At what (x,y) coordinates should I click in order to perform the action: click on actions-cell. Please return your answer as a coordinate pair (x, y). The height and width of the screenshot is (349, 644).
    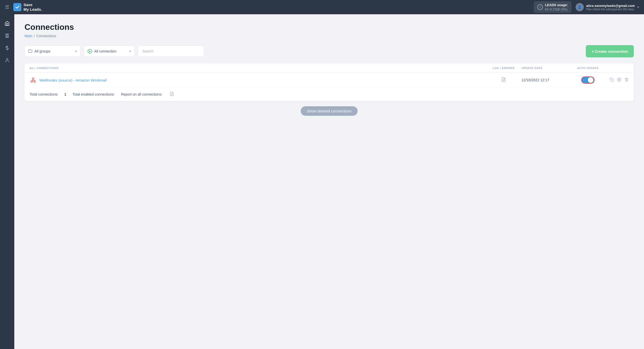
    Looking at the image, I should click on (618, 80).